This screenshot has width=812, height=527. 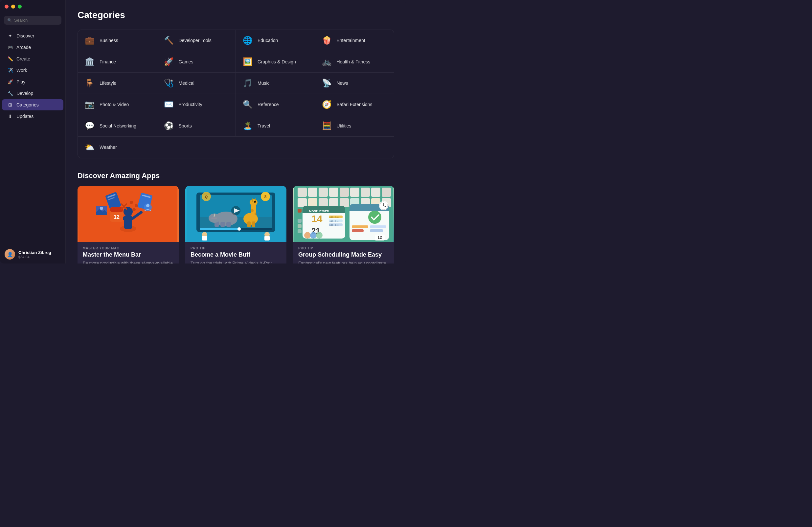 I want to click on sports-icon: ⚽, so click(x=169, y=126).